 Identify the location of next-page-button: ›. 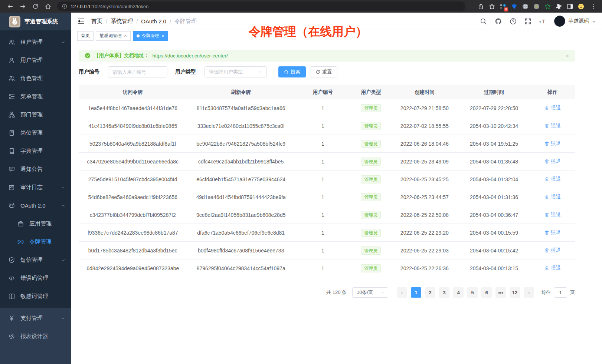
(529, 292).